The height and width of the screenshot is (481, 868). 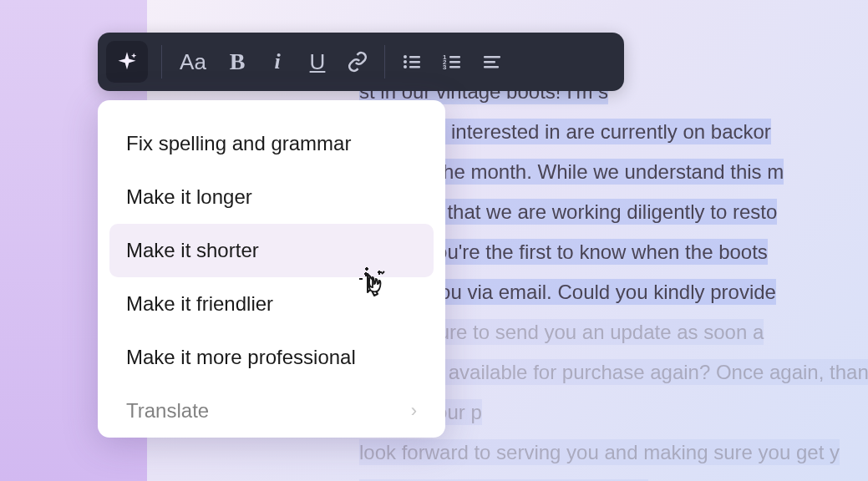 What do you see at coordinates (452, 62) in the screenshot?
I see `numbered-list-button: 1 2 3` at bounding box center [452, 62].